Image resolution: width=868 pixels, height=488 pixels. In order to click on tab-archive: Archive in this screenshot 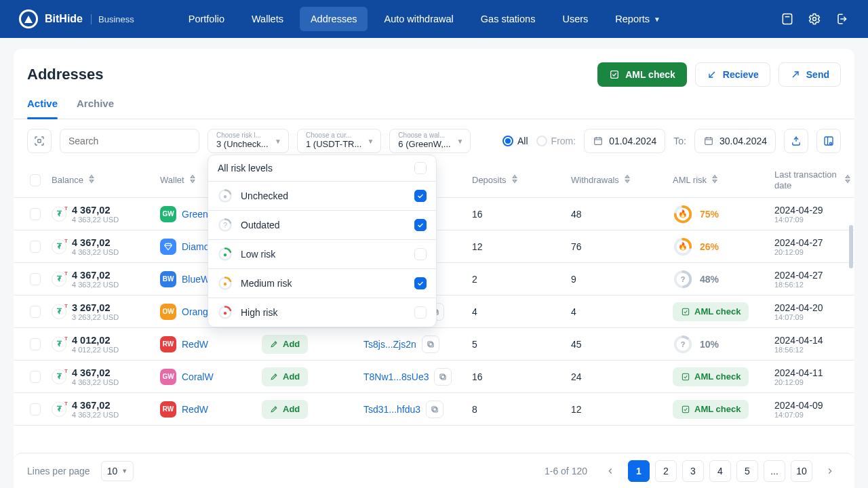, I will do `click(95, 108)`.